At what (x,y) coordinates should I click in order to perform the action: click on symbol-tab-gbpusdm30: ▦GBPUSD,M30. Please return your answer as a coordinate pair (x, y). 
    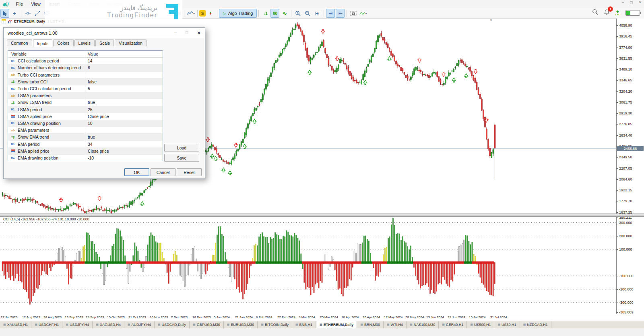
    Looking at the image, I should click on (207, 325).